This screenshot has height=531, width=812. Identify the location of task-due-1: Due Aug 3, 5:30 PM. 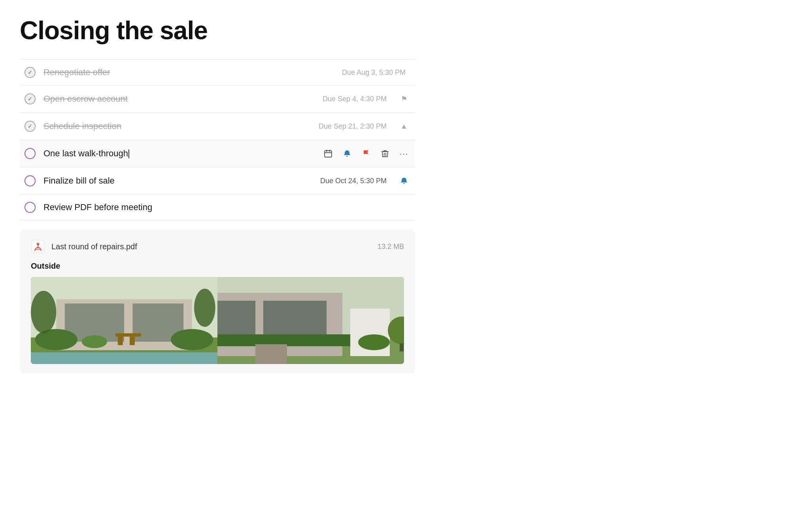
(374, 73).